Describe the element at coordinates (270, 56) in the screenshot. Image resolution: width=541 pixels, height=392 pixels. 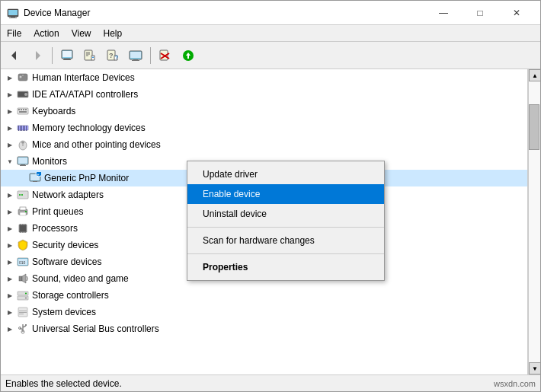
I see `toolbar: ? ?` at that location.